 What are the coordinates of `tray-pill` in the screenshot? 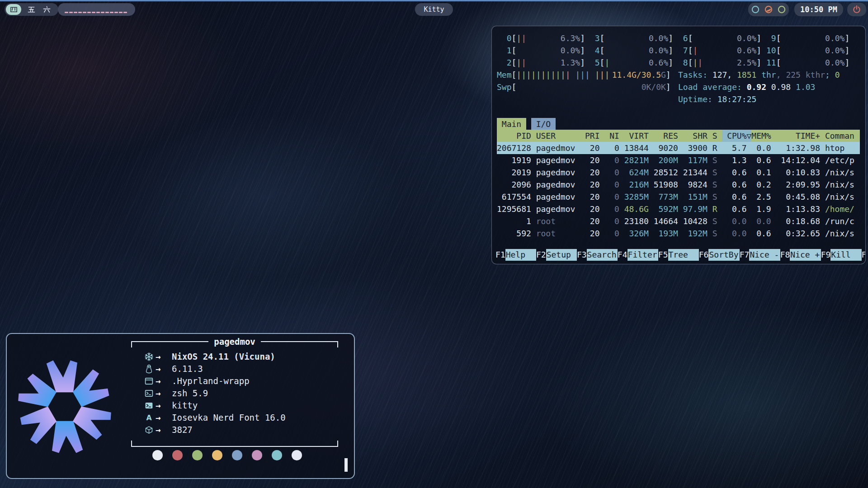 It's located at (769, 9).